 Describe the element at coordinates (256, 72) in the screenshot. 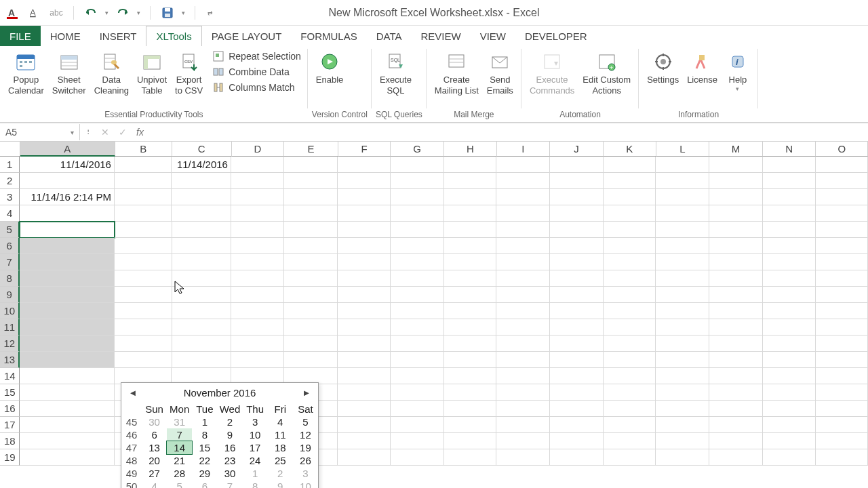

I see `combine-data-button: Combine Data` at that location.